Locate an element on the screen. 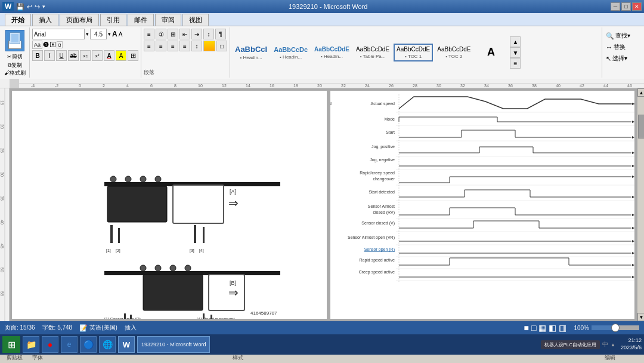 Image resolution: width=644 pixels, height=363 pixels. align-left-button: ≡ is located at coordinates (149, 46).